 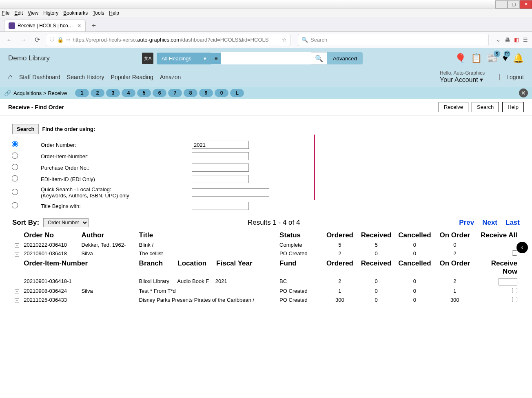 I want to click on tab-close-icon: ✕, so click(x=79, y=26).